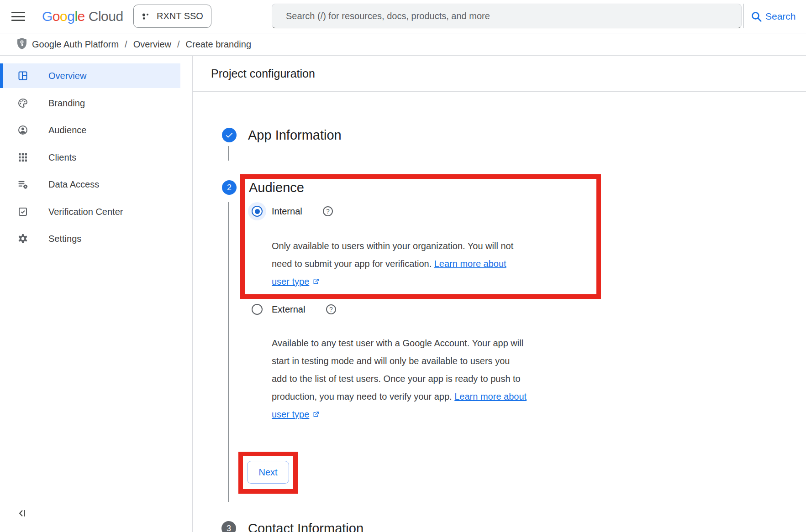  Describe the element at coordinates (74, 184) in the screenshot. I see `sidebar-item-label: Data Access` at that location.